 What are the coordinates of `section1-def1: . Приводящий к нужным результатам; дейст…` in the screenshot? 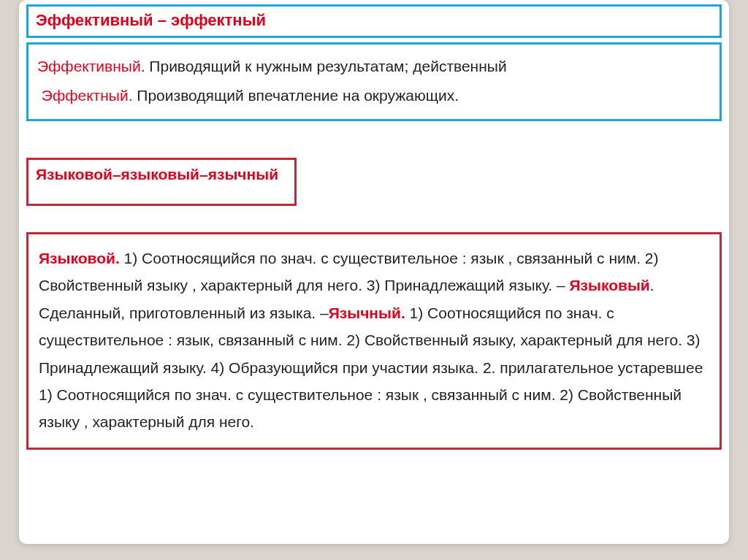 It's located at (324, 66).